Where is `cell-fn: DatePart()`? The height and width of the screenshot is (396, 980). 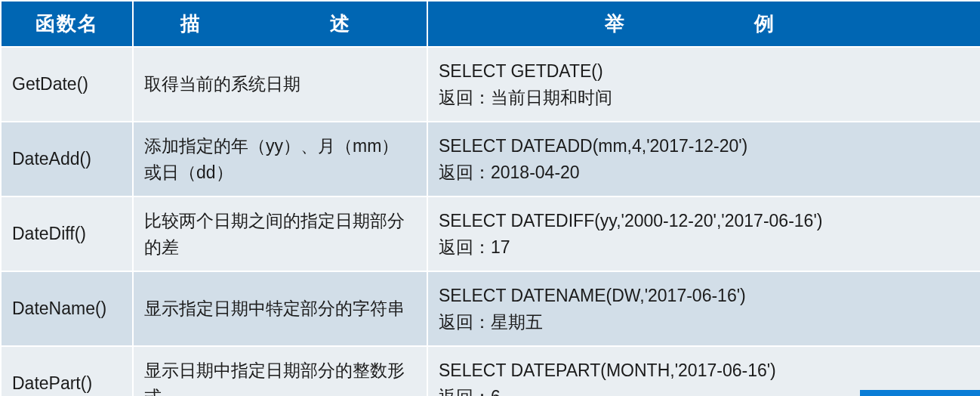 cell-fn: DatePart() is located at coordinates (66, 371).